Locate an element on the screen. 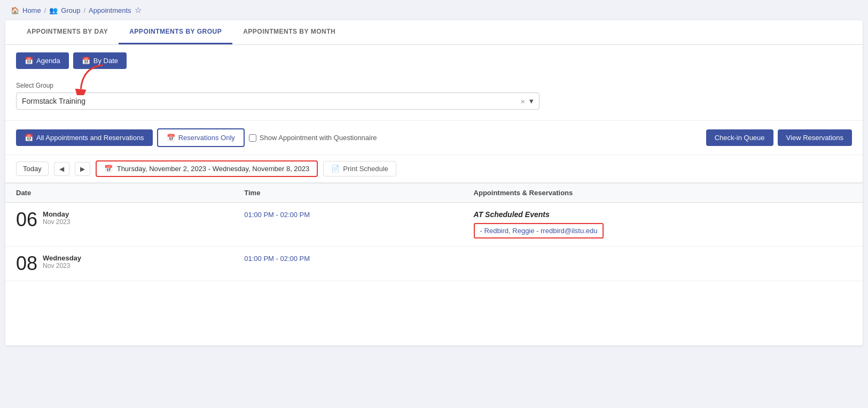 The height and width of the screenshot is (408, 868). tab-by-day: APPOINTMENTS BY DAY is located at coordinates (67, 32).